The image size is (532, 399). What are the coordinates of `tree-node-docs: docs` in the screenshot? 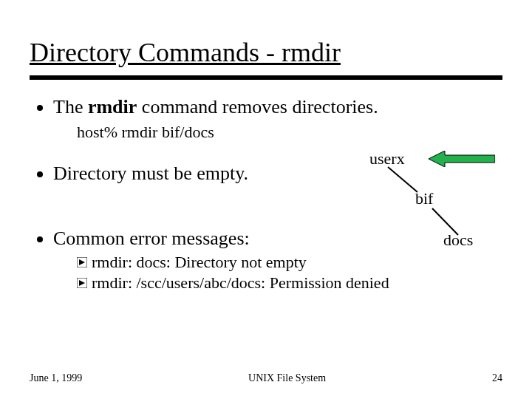 It's located at (458, 240).